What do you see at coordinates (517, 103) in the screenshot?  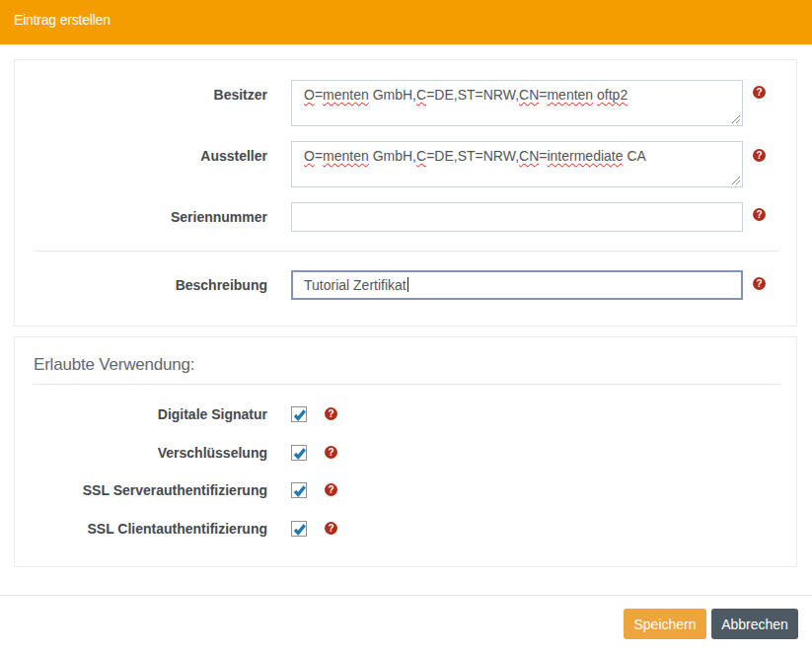 I see `besitzer-textarea: O=menten GmbH,C=DE,ST=NRW,CN=menten oftp…` at bounding box center [517, 103].